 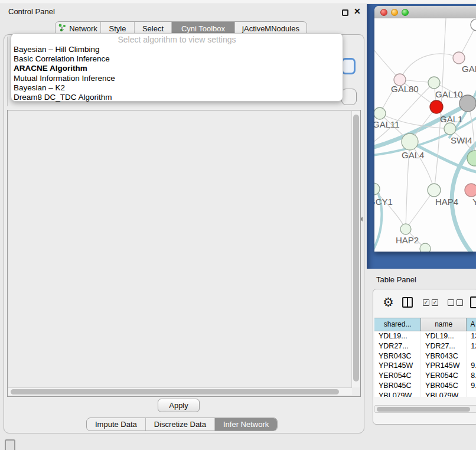 What do you see at coordinates (384, 12) in the screenshot?
I see `close-traffic-light-icon` at bounding box center [384, 12].